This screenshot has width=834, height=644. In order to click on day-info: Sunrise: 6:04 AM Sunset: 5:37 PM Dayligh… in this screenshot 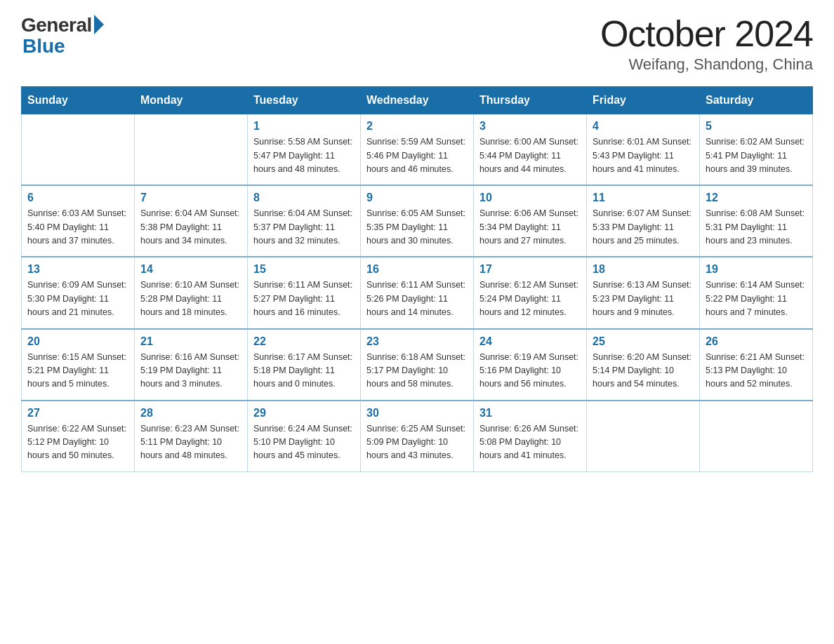, I will do `click(304, 227)`.